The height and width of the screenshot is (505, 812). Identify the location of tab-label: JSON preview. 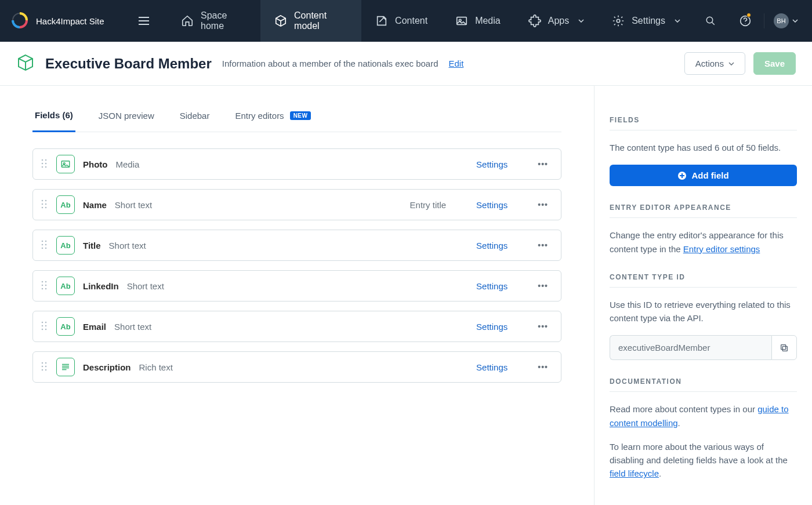
(126, 116).